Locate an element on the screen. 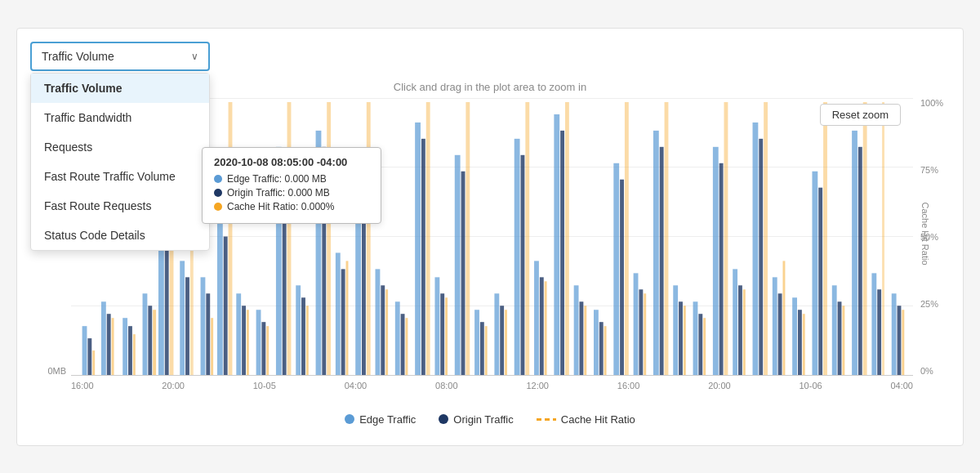 This screenshot has width=980, height=473. dropdown-item-status-code-details: Status Code Details is located at coordinates (120, 235).